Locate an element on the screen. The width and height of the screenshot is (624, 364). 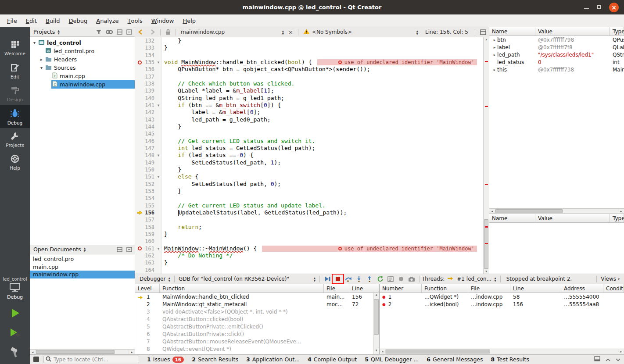
mode-projects: Projects is located at coordinates (15, 139).